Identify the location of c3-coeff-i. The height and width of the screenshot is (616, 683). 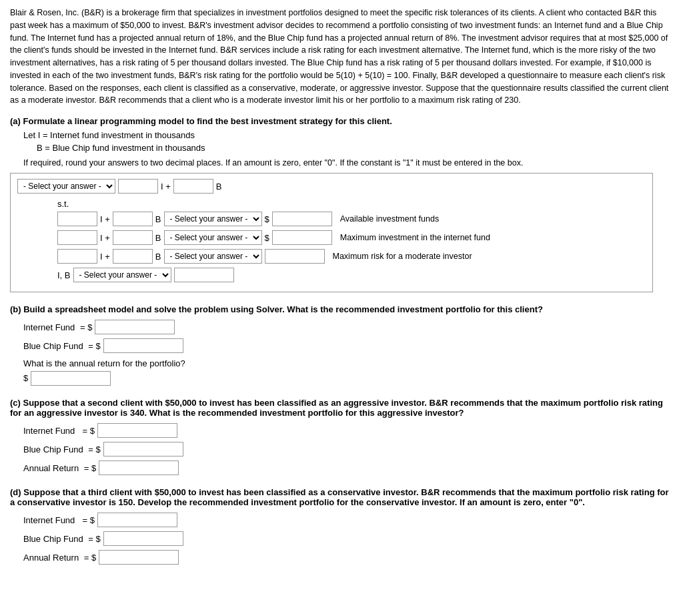
(77, 256).